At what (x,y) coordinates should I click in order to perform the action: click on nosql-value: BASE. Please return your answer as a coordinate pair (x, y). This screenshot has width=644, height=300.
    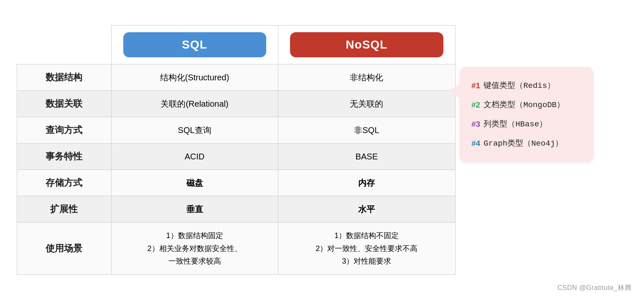
    Looking at the image, I should click on (367, 156).